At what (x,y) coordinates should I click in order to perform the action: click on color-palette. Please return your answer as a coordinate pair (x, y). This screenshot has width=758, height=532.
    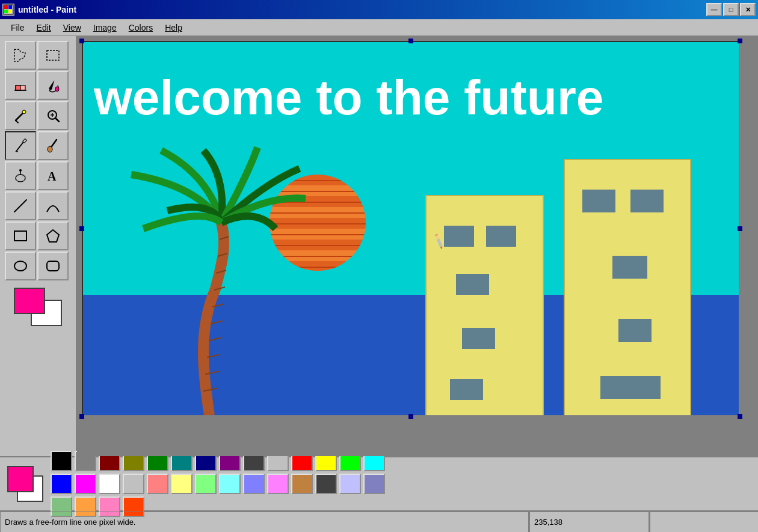
    Looking at the image, I should click on (379, 483).